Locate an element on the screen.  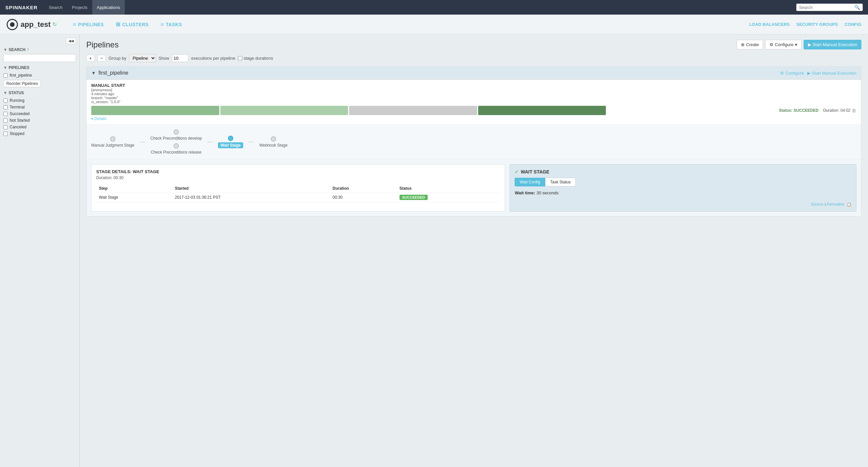
app-header: app_test ↻ ≡ PIPELINES ⊞ CLUSTERS ≡ TASK… is located at coordinates (434, 24).